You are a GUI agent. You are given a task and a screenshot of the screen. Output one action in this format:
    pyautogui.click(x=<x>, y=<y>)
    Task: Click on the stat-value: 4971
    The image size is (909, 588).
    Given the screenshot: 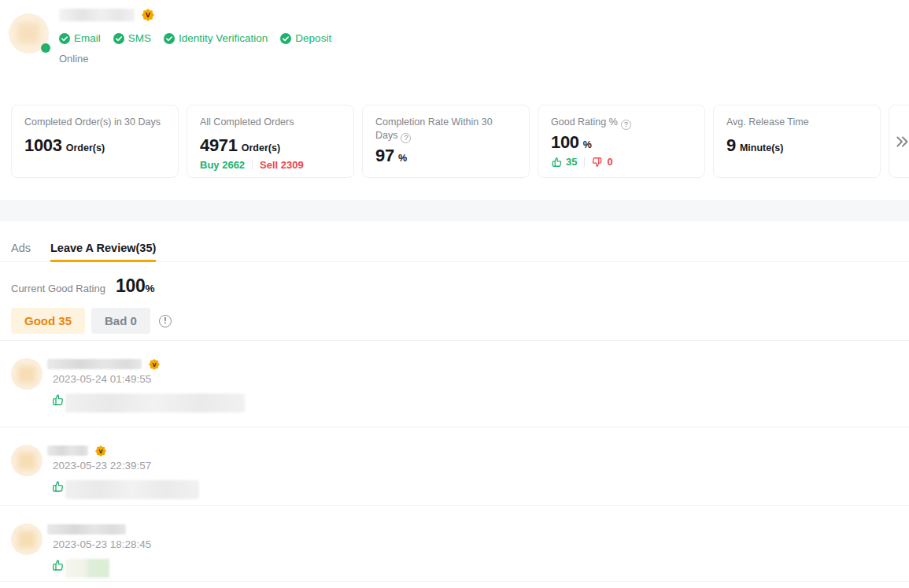 What is the action you would take?
    pyautogui.click(x=219, y=146)
    